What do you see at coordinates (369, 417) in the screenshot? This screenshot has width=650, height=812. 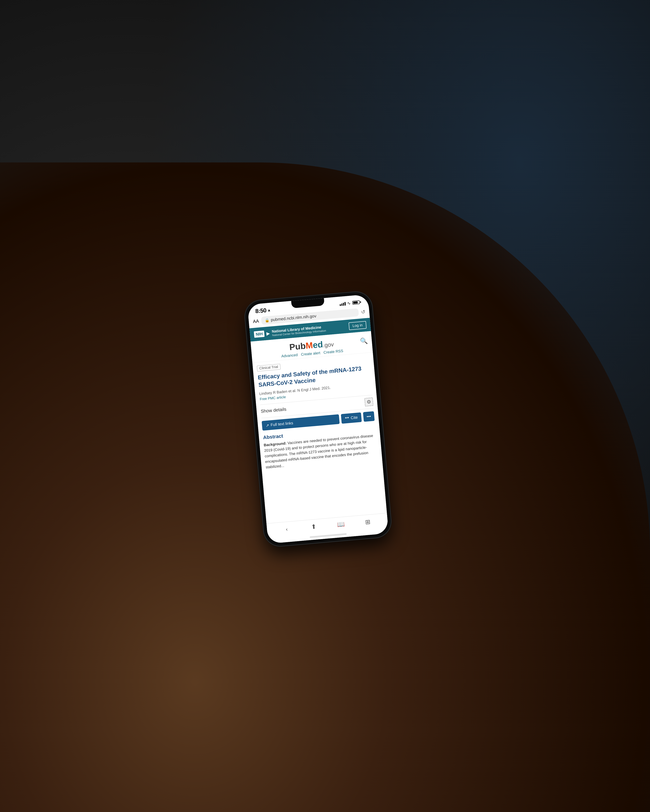 I see `more-icon: •••` at bounding box center [369, 417].